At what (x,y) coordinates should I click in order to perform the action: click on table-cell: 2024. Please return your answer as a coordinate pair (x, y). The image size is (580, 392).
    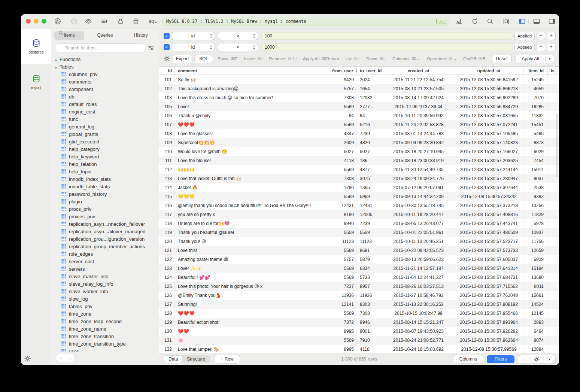
    Looking at the image, I should click on (370, 80).